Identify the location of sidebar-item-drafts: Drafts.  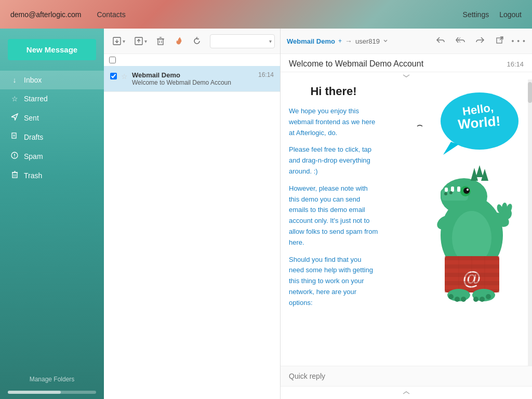
(52, 137).